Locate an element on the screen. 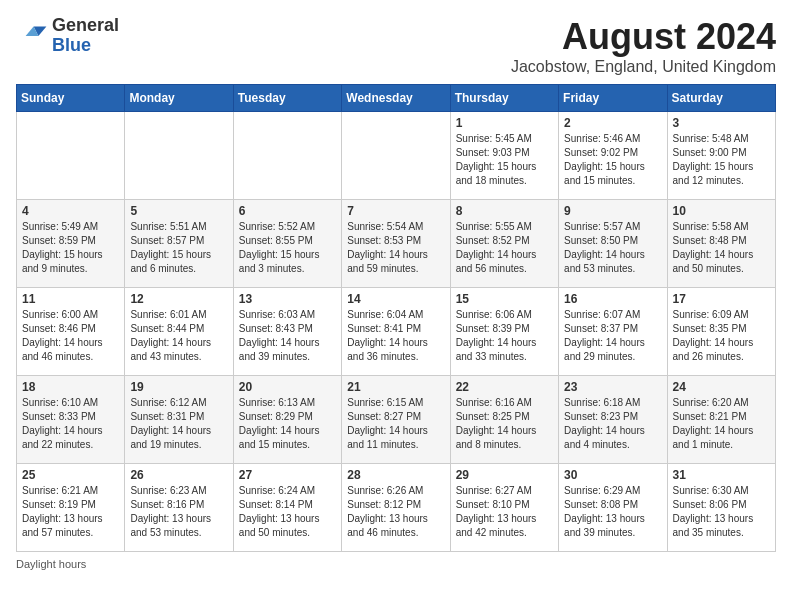 Image resolution: width=792 pixels, height=612 pixels. day-info: Sunrise: 6:09 AM Sunset: 8:35 PM Dayligh… is located at coordinates (722, 336).